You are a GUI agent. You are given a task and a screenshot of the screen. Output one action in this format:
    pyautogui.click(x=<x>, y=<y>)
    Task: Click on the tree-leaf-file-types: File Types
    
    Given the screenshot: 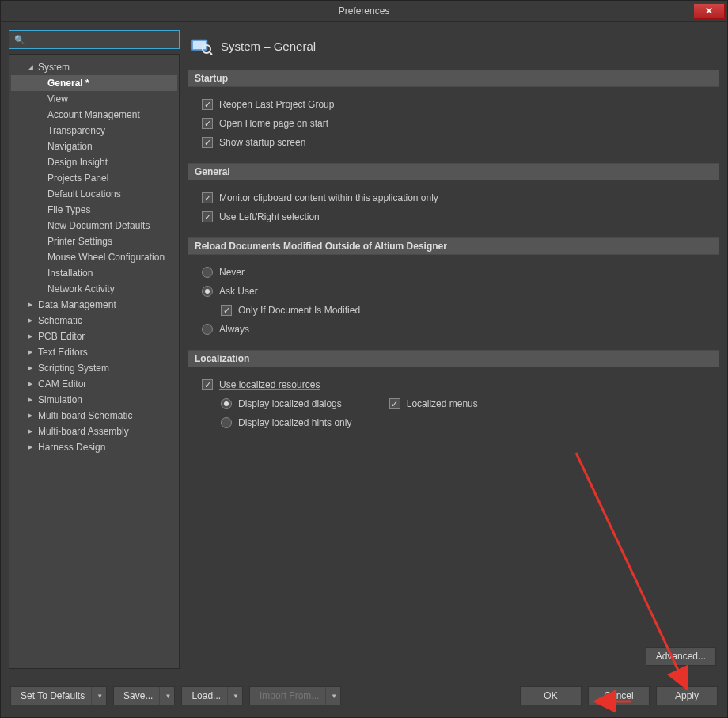 What is the action you would take?
    pyautogui.click(x=94, y=210)
    